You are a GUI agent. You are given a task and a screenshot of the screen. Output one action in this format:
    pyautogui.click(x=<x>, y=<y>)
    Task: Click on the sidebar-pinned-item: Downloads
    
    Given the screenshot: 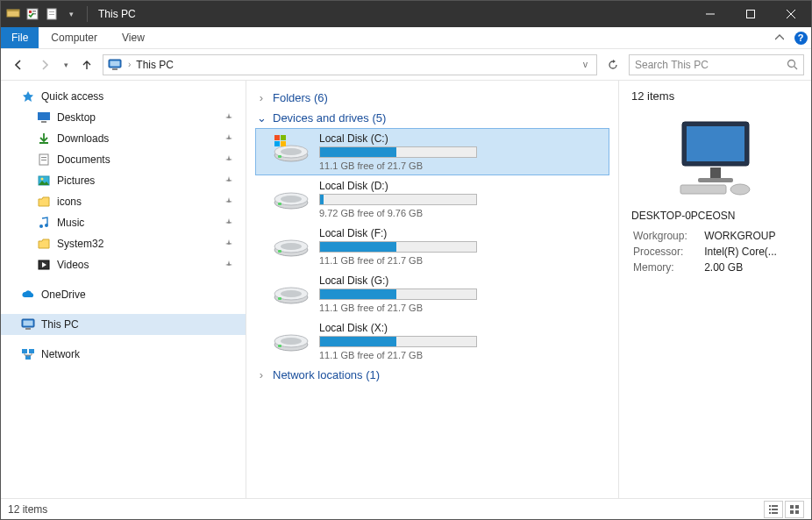 What is the action you would take?
    pyautogui.click(x=123, y=139)
    